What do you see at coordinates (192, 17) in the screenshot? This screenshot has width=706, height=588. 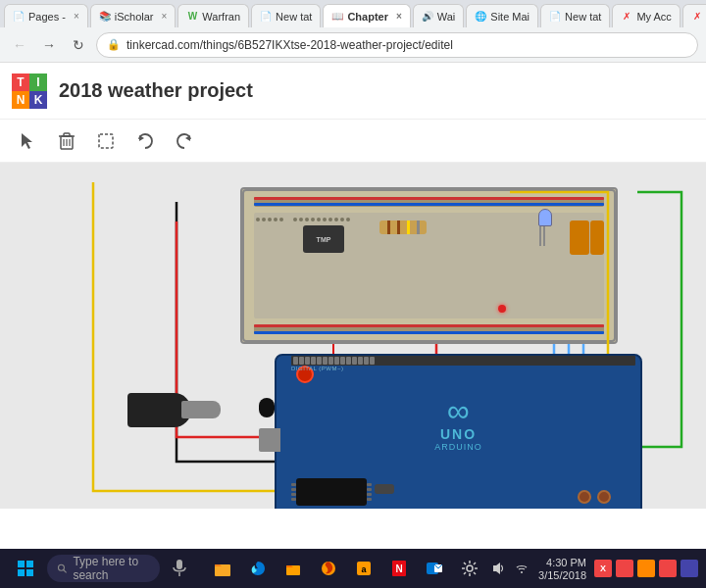 I see `tab-icon-warfran: W` at bounding box center [192, 17].